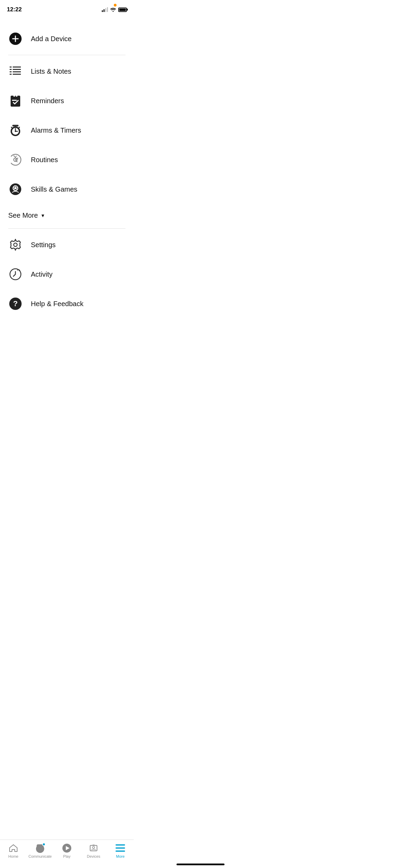 Image resolution: width=401 pixels, height=868 pixels. Describe the element at coordinates (67, 245) in the screenshot. I see `settings-item: Settings` at that location.